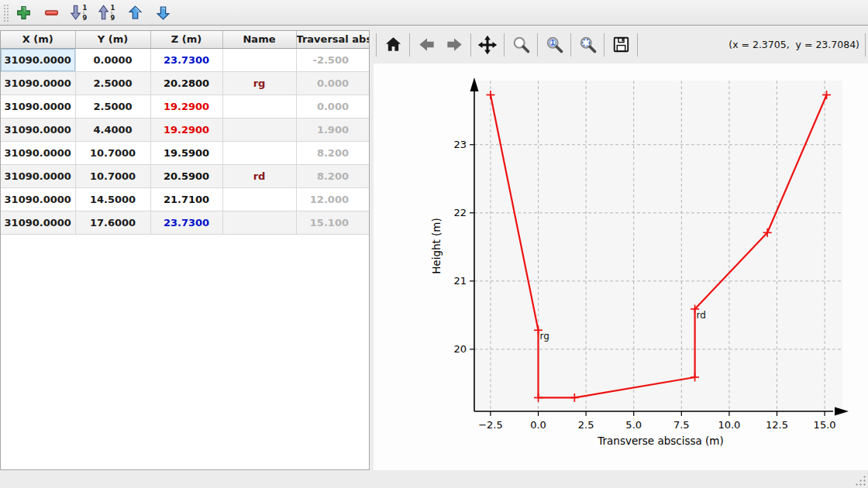 This screenshot has width=868, height=488. Describe the element at coordinates (621, 45) in the screenshot. I see `save-figure-button` at that location.